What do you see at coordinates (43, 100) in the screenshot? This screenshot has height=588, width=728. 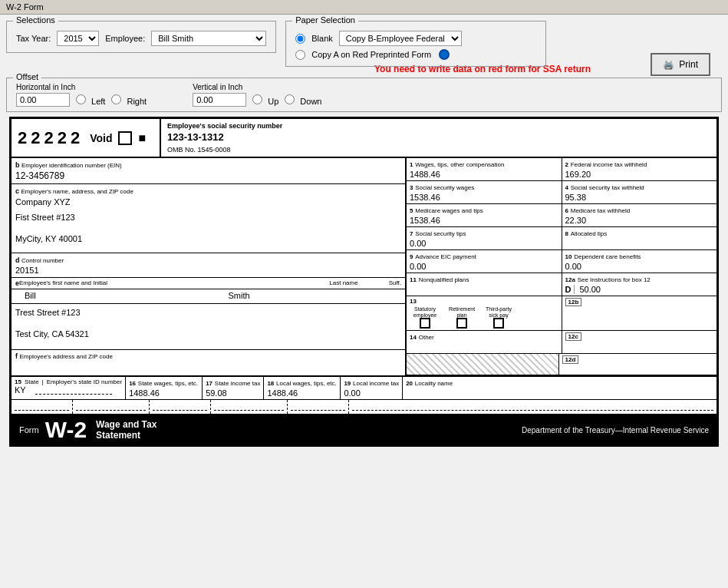 I see `horizontal-input` at bounding box center [43, 100].